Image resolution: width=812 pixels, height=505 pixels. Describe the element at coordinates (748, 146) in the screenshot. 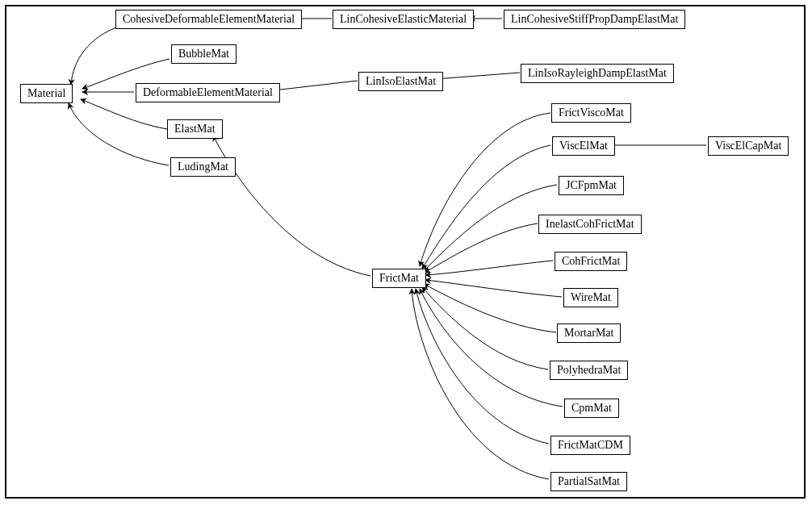

I see `node-visc-el-cap-mat: ViscElCapMat` at that location.